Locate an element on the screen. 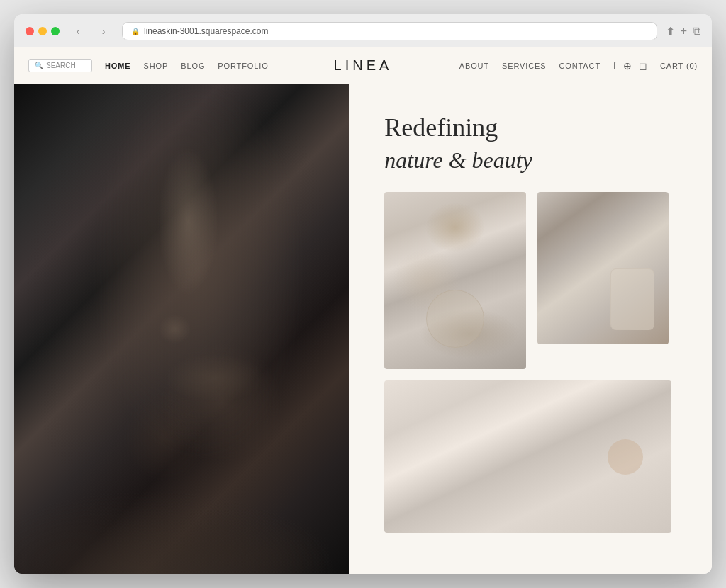 The width and height of the screenshot is (726, 588). nav-contact: CONTACT is located at coordinates (580, 66).